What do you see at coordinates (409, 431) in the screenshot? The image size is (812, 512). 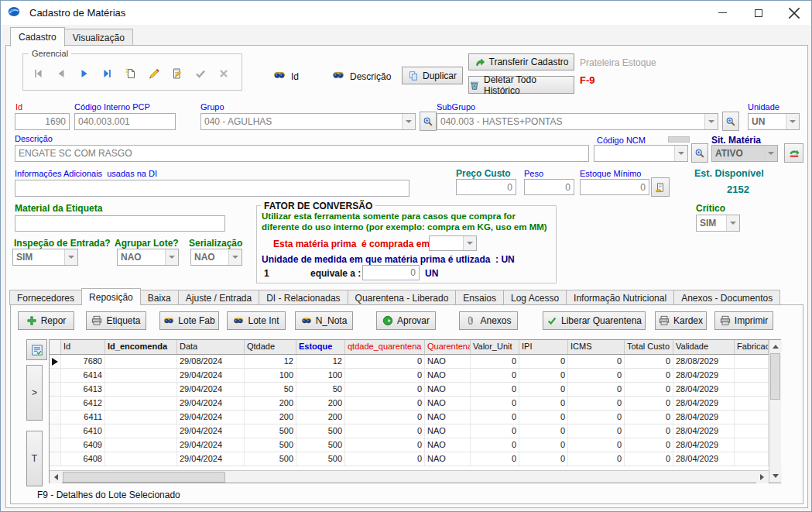 I see `table-row: 641029/04/20245005000NAO000028/04/2029` at bounding box center [409, 431].